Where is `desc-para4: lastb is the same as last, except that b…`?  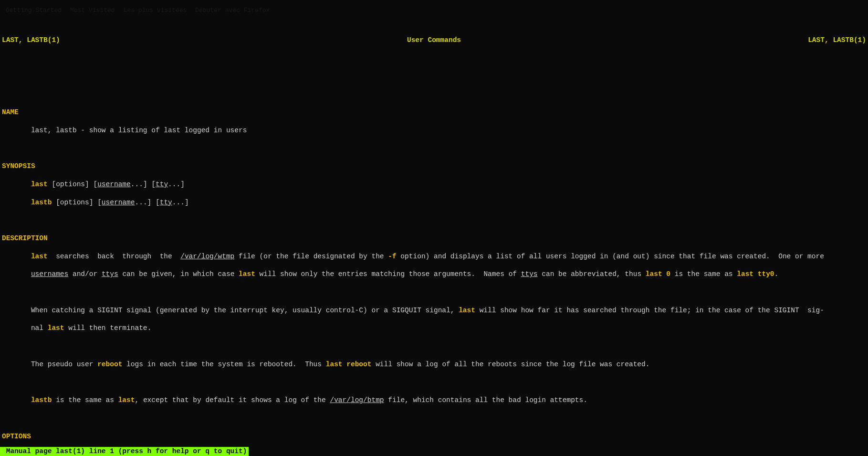 desc-para4: lastb is the same as last, except that b… is located at coordinates (434, 400).